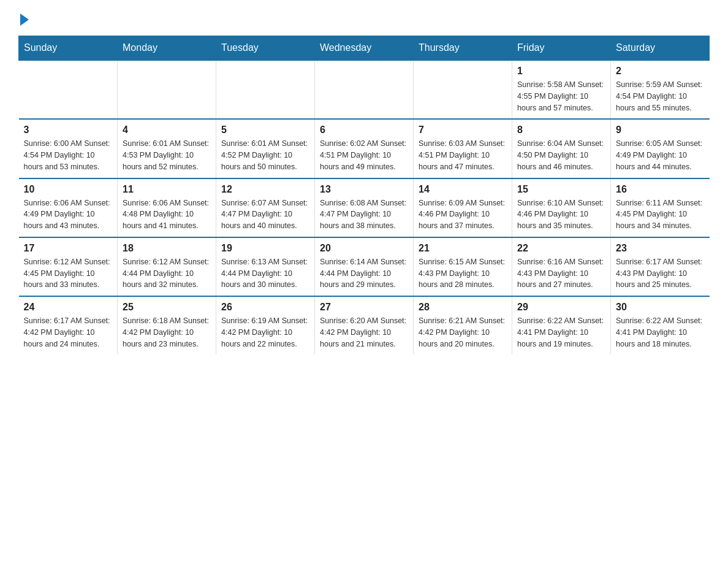  What do you see at coordinates (69, 155) in the screenshot?
I see `day-info: Sunrise: 6:00 AM Sunset: 4:54 PM Dayligh…` at bounding box center [69, 155].